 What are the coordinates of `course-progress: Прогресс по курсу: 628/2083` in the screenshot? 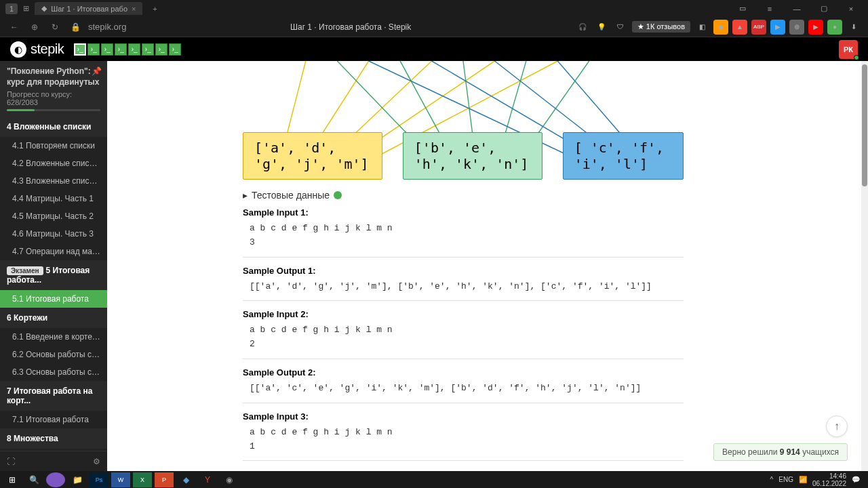 It's located at (54, 98).